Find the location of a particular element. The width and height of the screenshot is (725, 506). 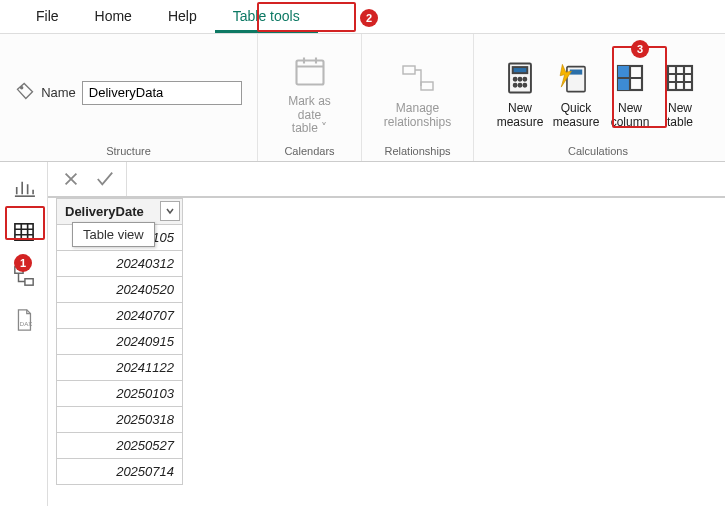

formula-cancel-button is located at coordinates (71, 179).